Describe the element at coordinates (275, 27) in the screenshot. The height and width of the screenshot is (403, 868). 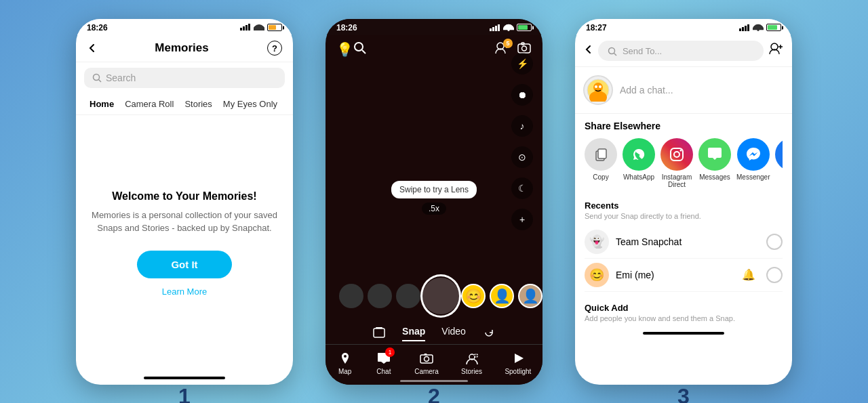
I see `battery-icon` at that location.